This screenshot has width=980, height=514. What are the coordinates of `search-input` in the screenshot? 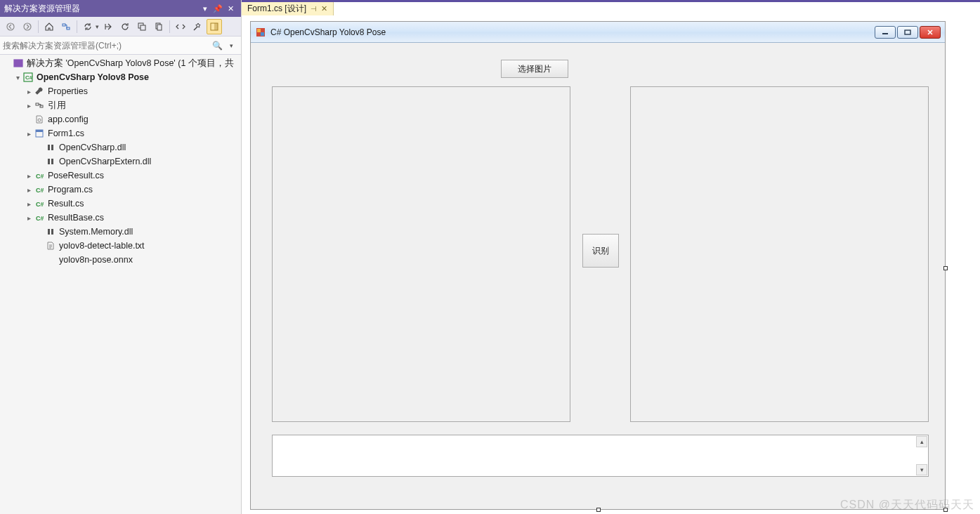 It's located at (107, 46).